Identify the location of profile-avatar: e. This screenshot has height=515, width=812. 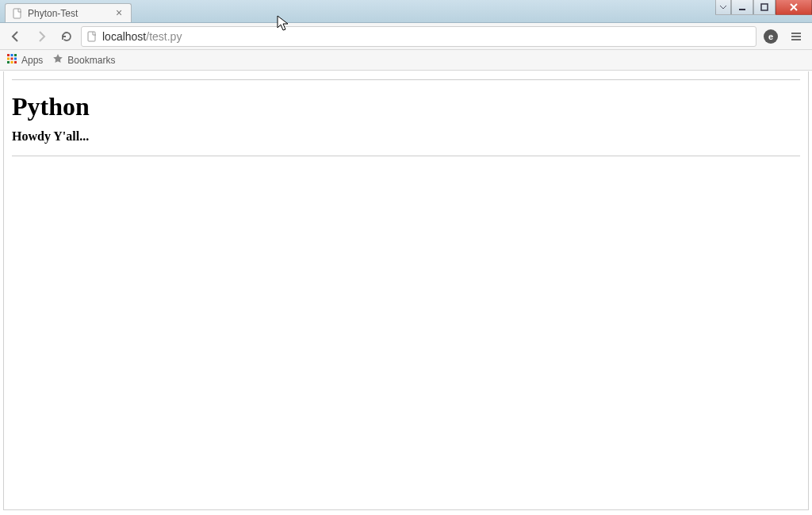
(771, 37).